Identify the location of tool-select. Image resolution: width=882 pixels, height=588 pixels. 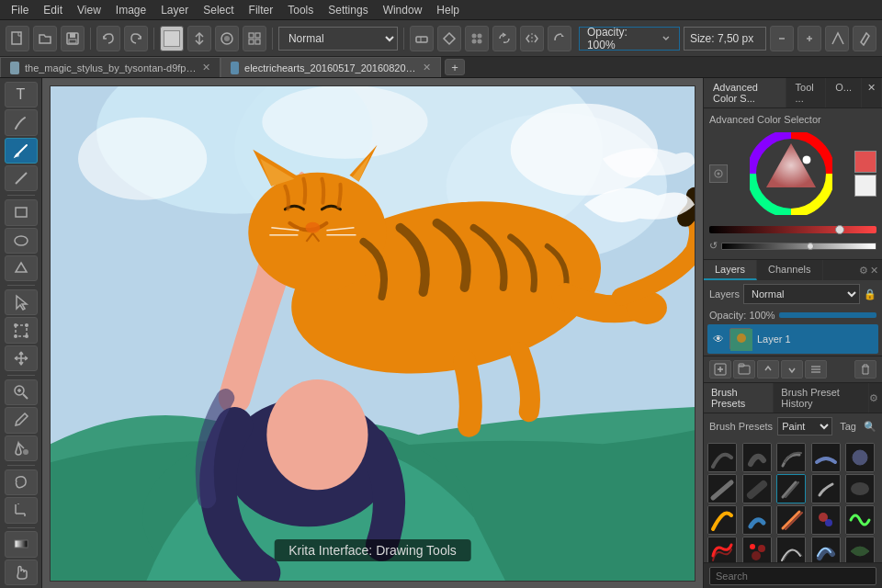
(21, 302).